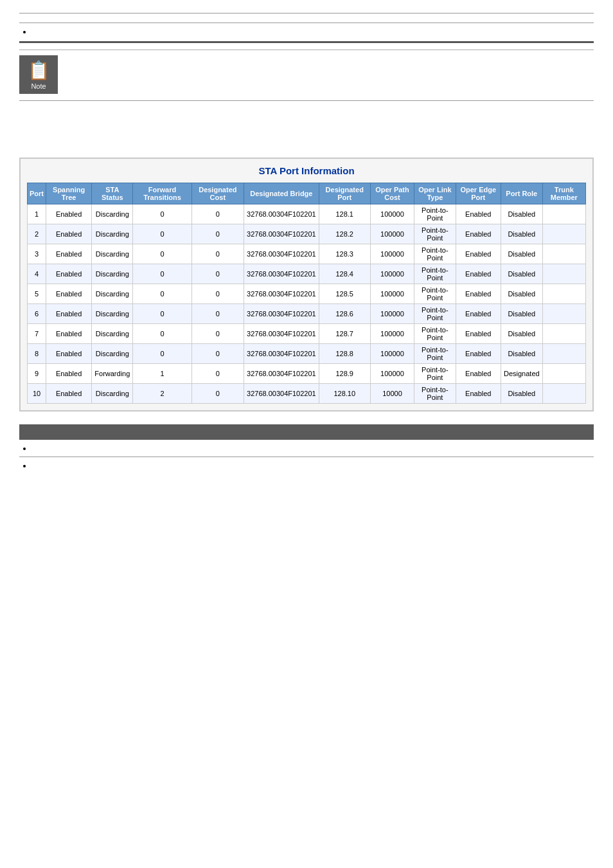 This screenshot has height=868, width=613. Describe the element at coordinates (306, 72) in the screenshot. I see `note-section: 📋 Note` at that location.